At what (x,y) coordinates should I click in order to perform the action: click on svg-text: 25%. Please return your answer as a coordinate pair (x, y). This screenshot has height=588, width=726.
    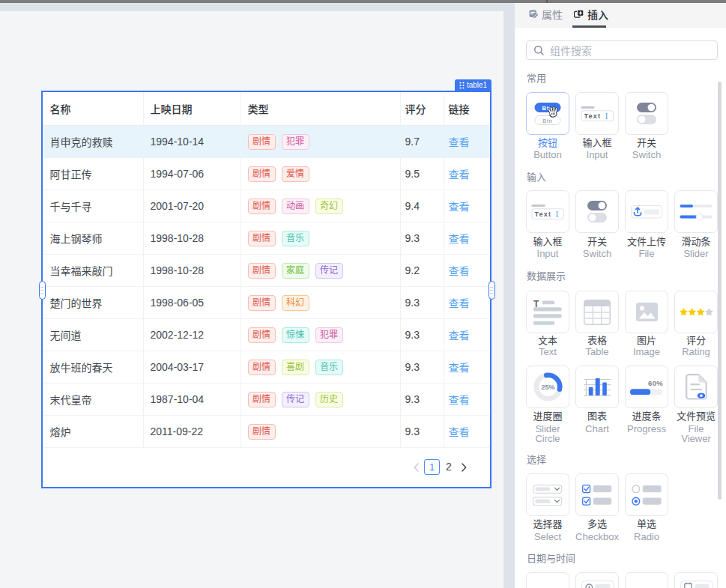
    Looking at the image, I should click on (548, 387).